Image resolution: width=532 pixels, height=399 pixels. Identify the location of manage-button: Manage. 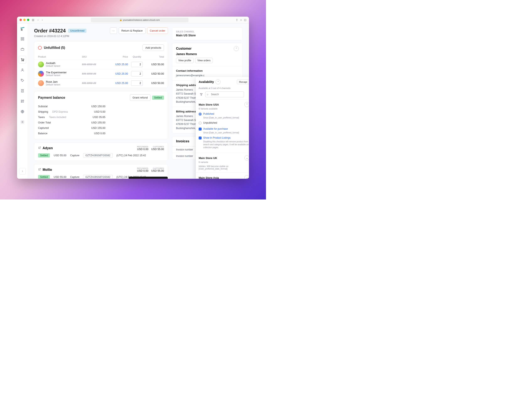
(243, 82).